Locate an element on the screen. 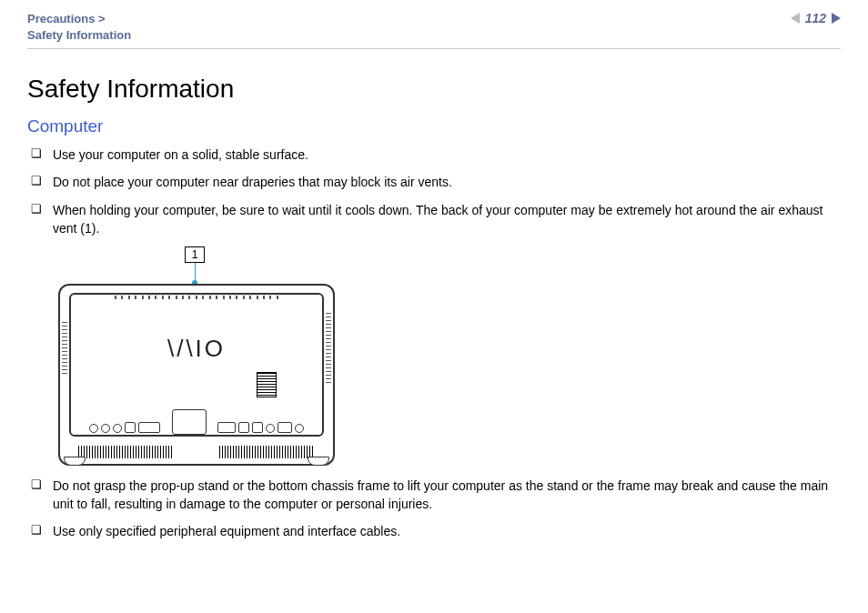 The height and width of the screenshot is (613, 868). device-outer-frame: \/\IO is located at coordinates (197, 375).